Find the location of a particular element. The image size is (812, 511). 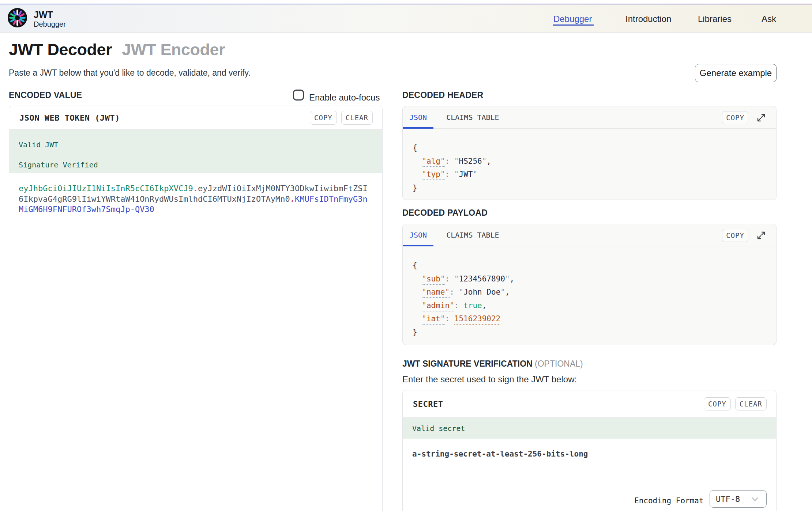

decoded-payload-label: DECODED PAYLOAD is located at coordinates (445, 213).